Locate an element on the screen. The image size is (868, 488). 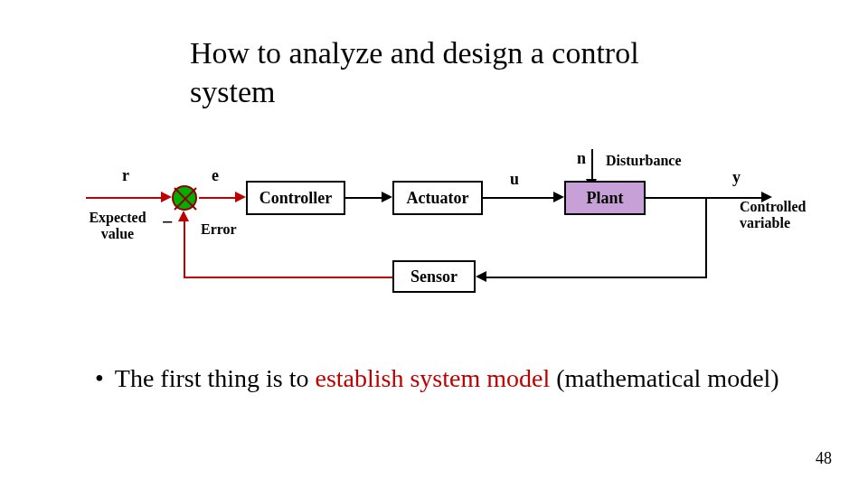
arrow-e-icon is located at coordinates (241, 197).